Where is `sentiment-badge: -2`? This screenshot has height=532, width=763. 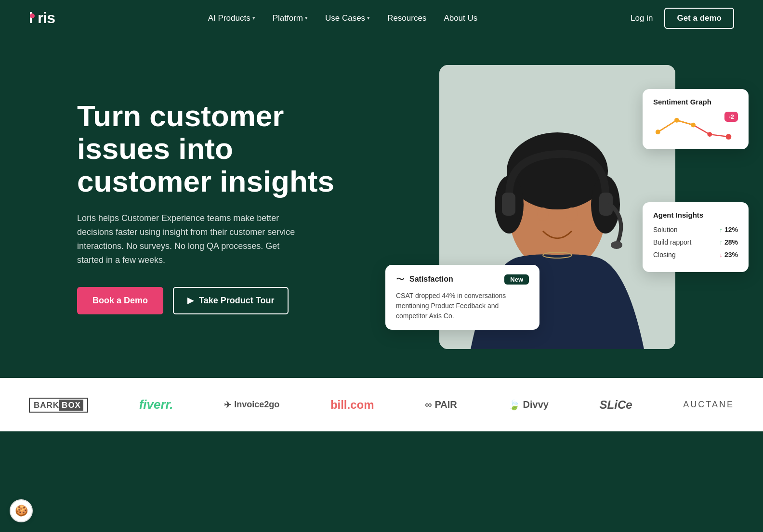 sentiment-badge: -2 is located at coordinates (731, 117).